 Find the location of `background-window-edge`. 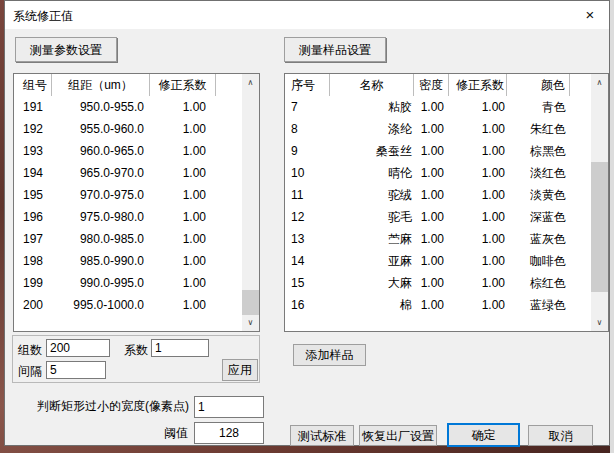

background-window-edge is located at coordinates (612, 226).